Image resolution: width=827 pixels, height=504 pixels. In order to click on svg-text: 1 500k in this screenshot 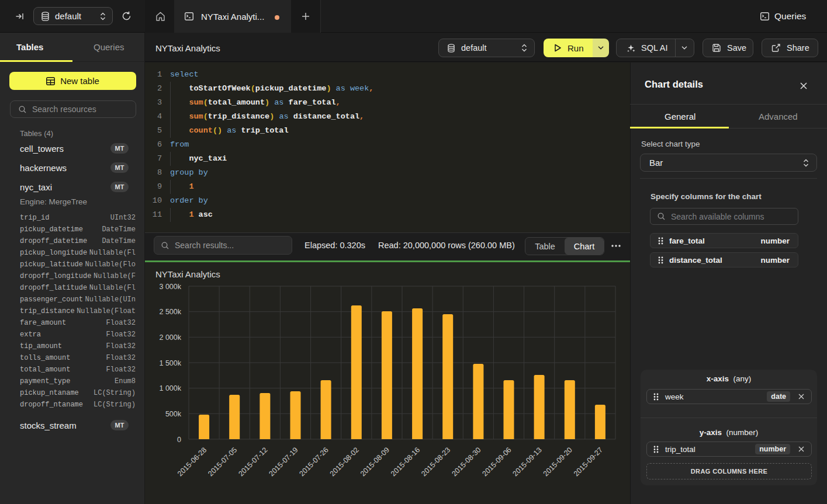, I will do `click(170, 363)`.